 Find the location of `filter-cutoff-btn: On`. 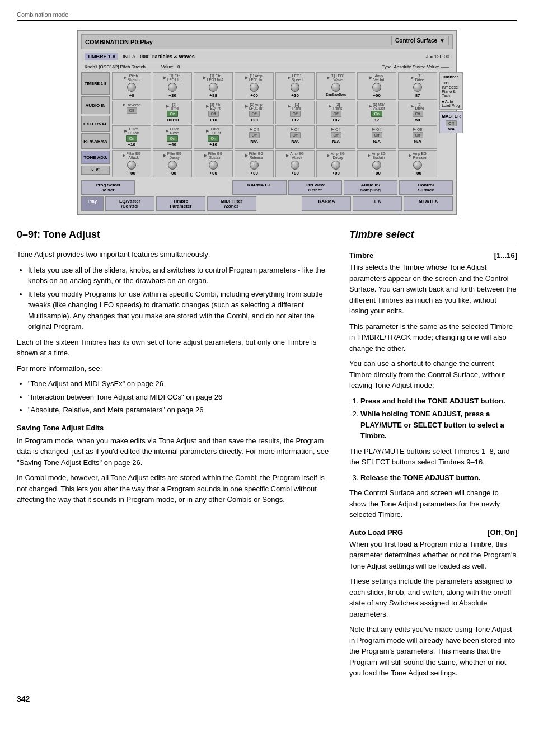

filter-cutoff-btn: On is located at coordinates (131, 139).